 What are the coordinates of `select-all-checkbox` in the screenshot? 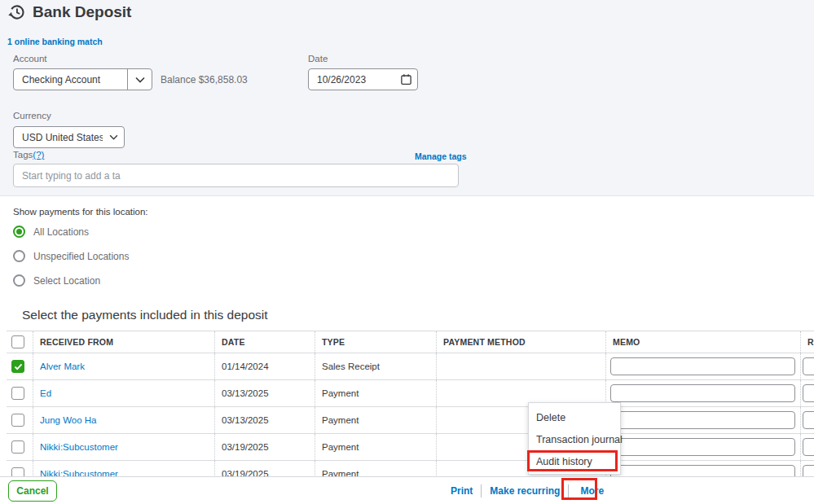 It's located at (18, 342).